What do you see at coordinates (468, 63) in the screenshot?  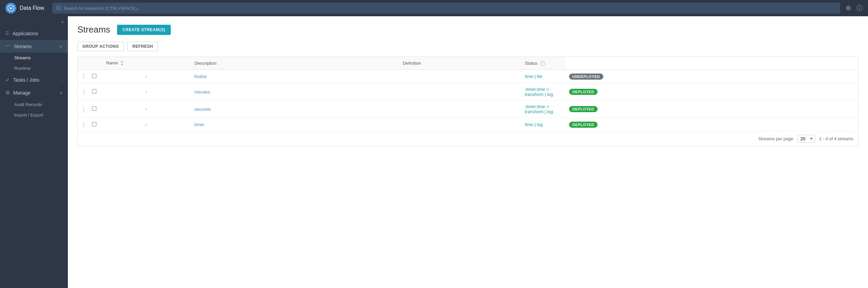 I see `table-header-row: Name ▲ ▼ Description Definition` at bounding box center [468, 63].